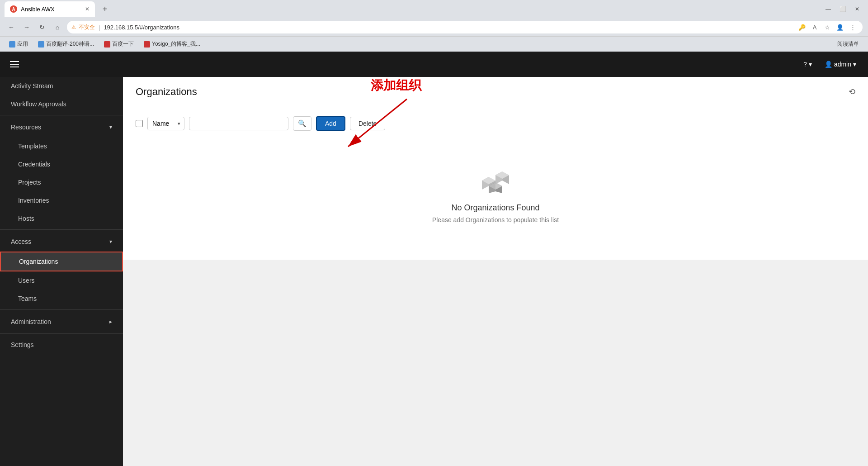 This screenshot has height=466, width=868. Describe the element at coordinates (172, 44) in the screenshot. I see `bookmark-yosigo: Yosigo_的博客_我...` at that location.